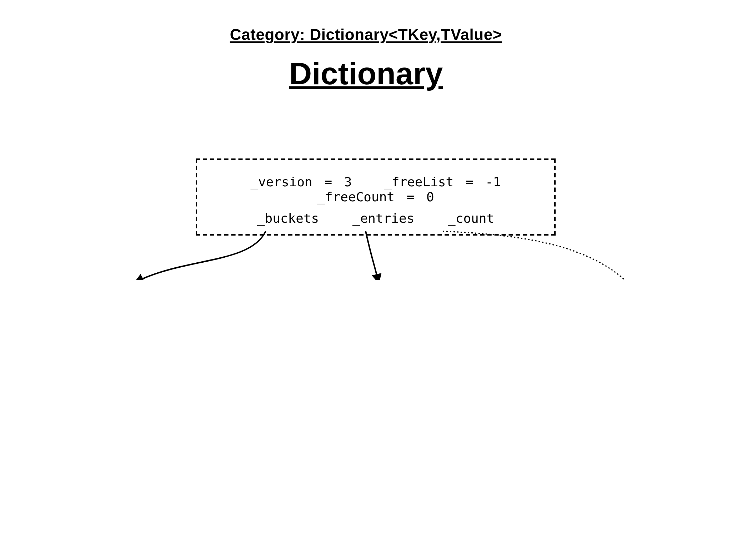 This screenshot has height=560, width=732. Describe the element at coordinates (464, 279) in the screenshot. I see `entries-array: arrayindex ⏟ 0 _hashCode = 1477099888 _n…` at that location.